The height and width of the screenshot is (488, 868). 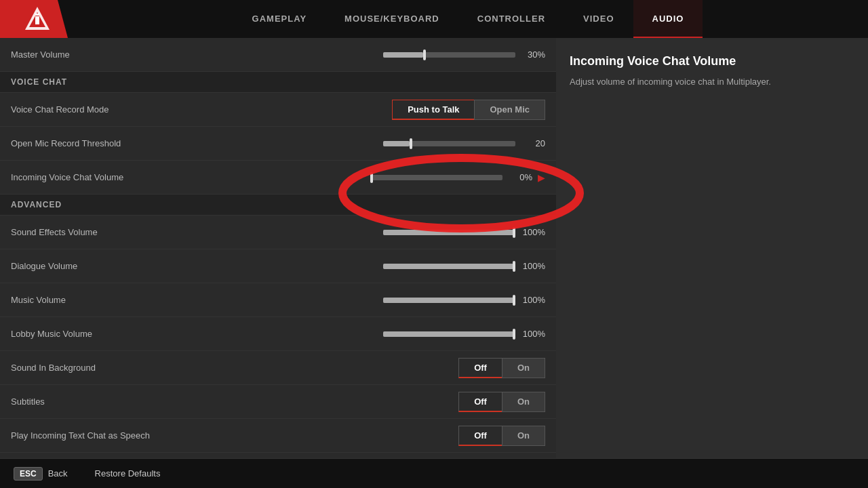 I want to click on apex-logo-icon, so click(x=37, y=19).